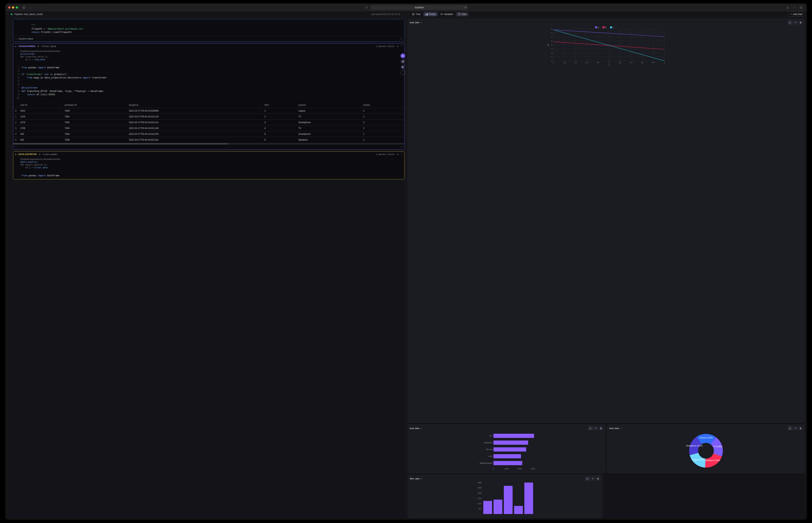 The image size is (812, 523). Describe the element at coordinates (794, 7) in the screenshot. I see `new-tab-icon: ＋` at that location.